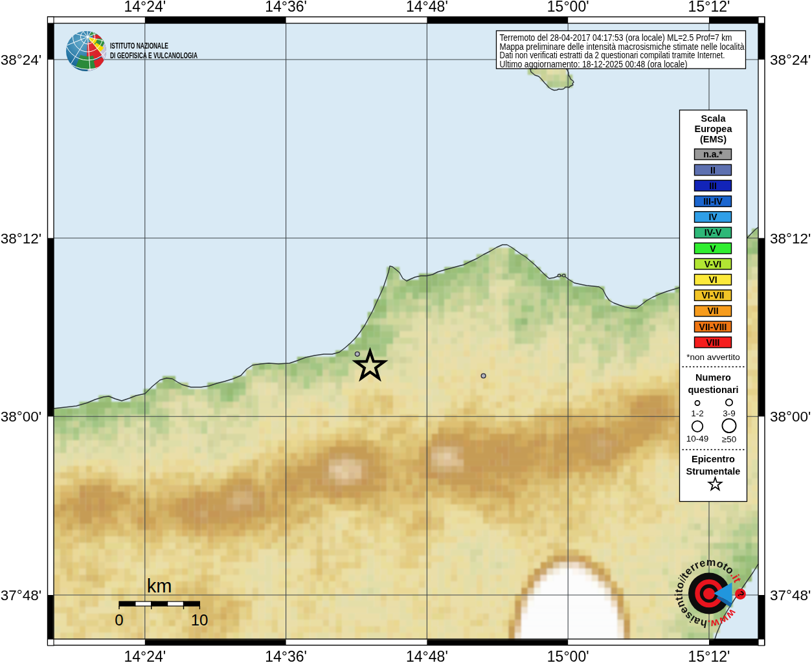 This screenshot has height=663, width=812. Describe the element at coordinates (698, 439) in the screenshot. I see `svg-text: 10-49` at that location.